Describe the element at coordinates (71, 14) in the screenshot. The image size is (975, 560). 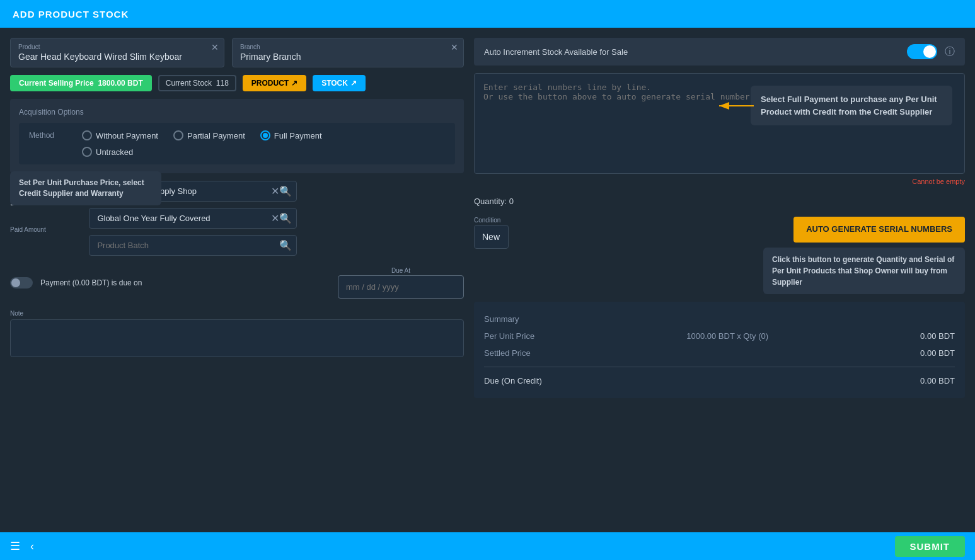
I see `page-title: ADD PRODUCT STOCK` at that location.